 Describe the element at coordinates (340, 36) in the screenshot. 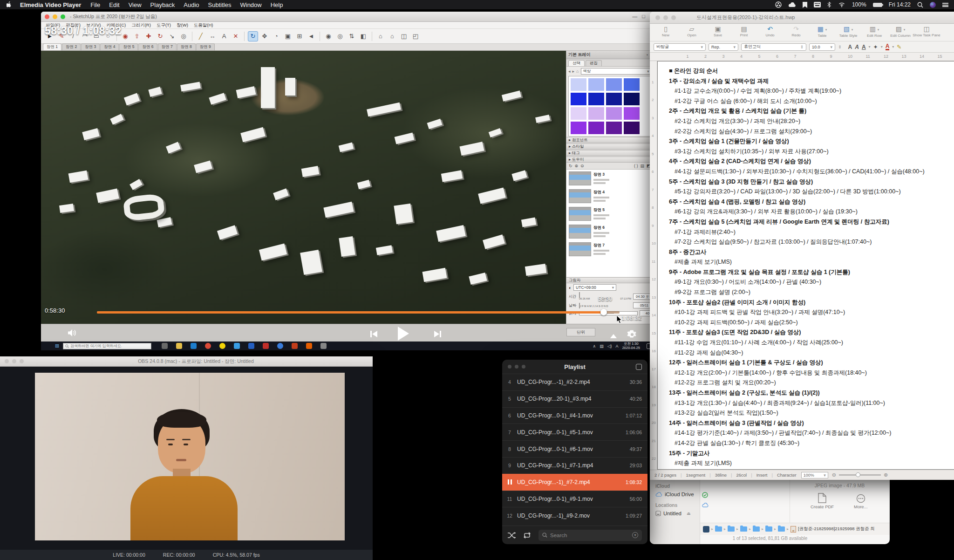

I see `look-around-tool-icon: ◎` at that location.